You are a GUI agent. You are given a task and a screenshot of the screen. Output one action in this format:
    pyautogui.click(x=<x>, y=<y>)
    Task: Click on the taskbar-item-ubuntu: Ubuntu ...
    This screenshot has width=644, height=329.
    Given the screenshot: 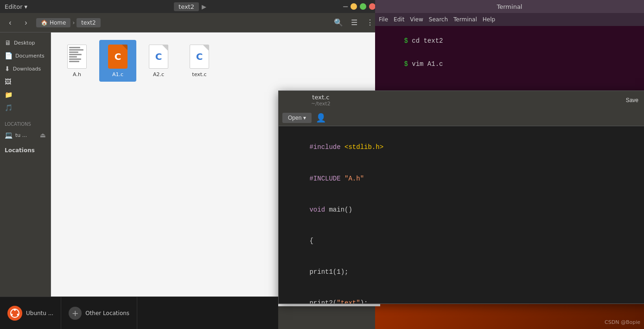 What is the action you would take?
    pyautogui.click(x=31, y=313)
    